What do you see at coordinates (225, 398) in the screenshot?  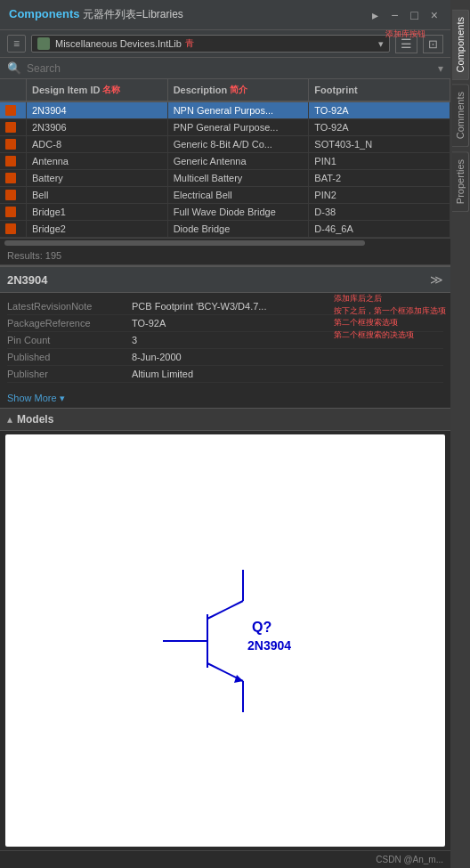 I see `show-more-section: Show More ▾` at bounding box center [225, 398].